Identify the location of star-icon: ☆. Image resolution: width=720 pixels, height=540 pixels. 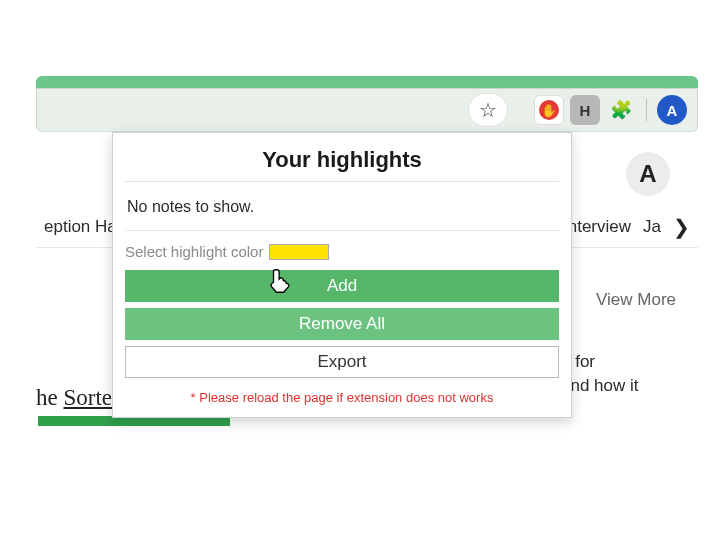
(488, 110).